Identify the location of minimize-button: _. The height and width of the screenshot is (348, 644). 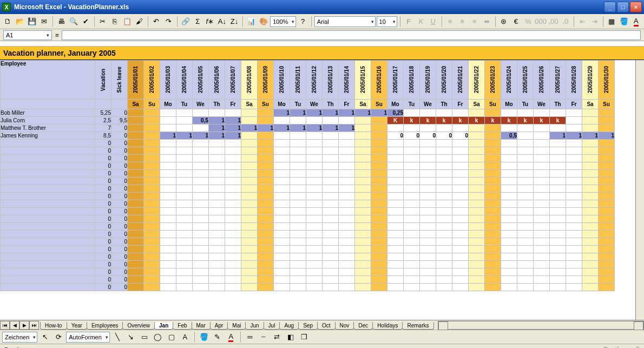
(610, 7).